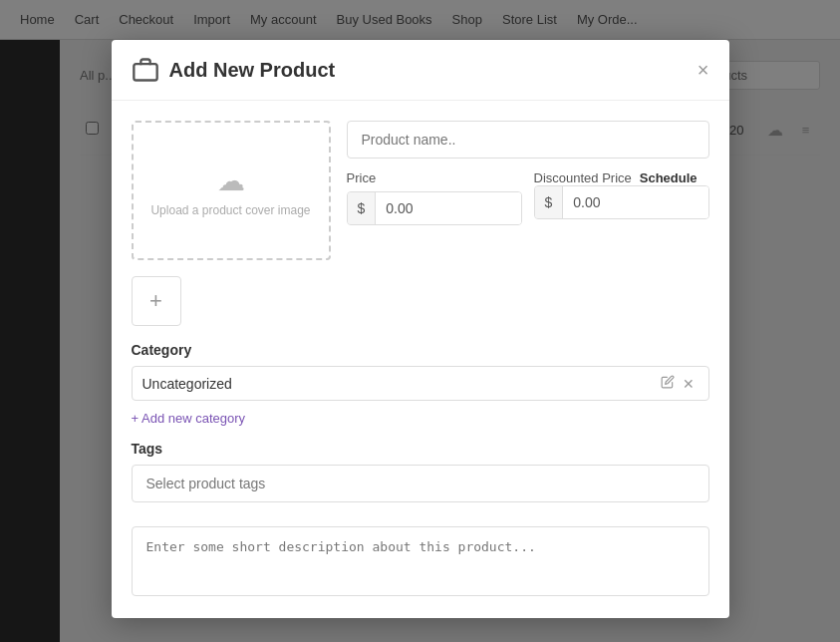 Image resolution: width=840 pixels, height=642 pixels. Describe the element at coordinates (145, 70) in the screenshot. I see `briefcase-icon` at that location.